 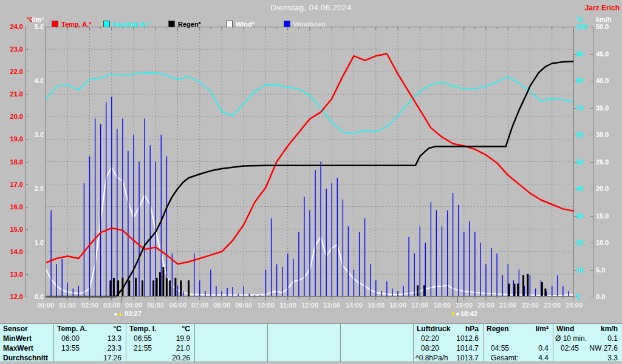 I want to click on wind-axis-tick-label: 30.0, so click(x=605, y=135).